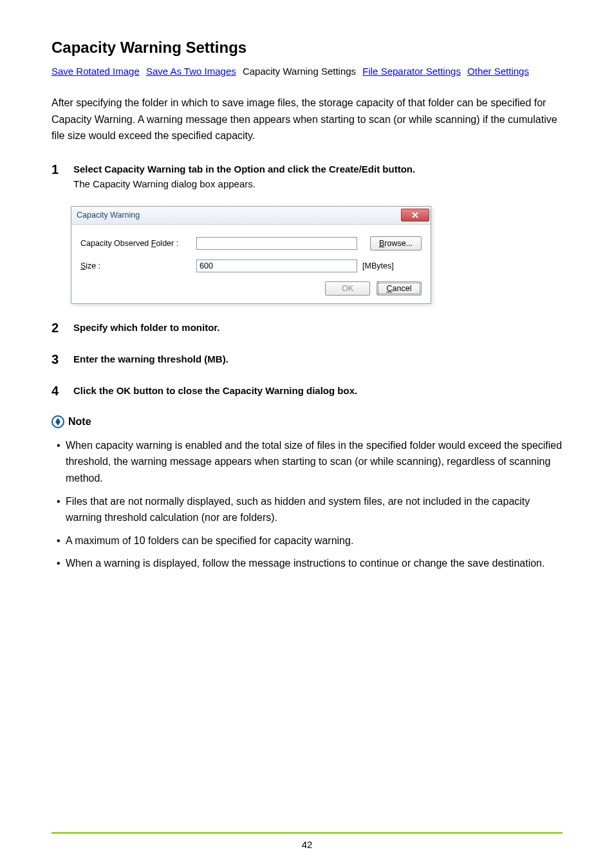  What do you see at coordinates (307, 510) in the screenshot?
I see `note-item: Files that are not normally displayed, s…` at bounding box center [307, 510].